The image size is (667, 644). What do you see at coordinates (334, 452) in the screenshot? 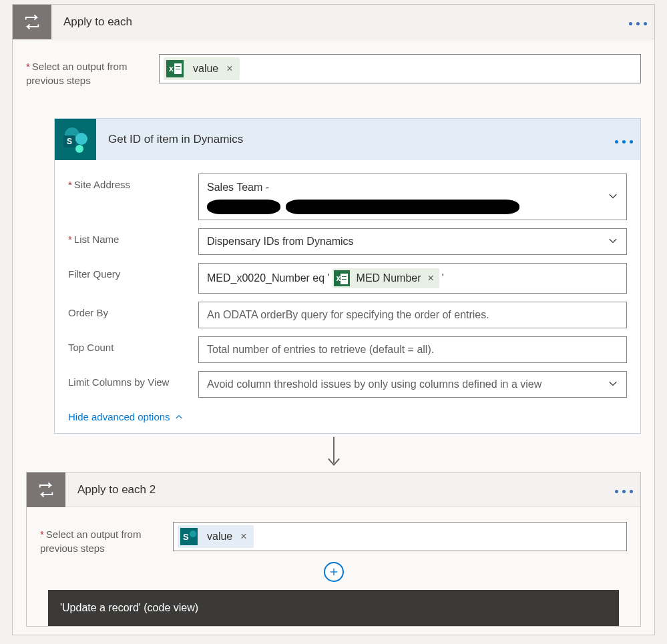
I see `flow-connector-arrow` at bounding box center [334, 452].